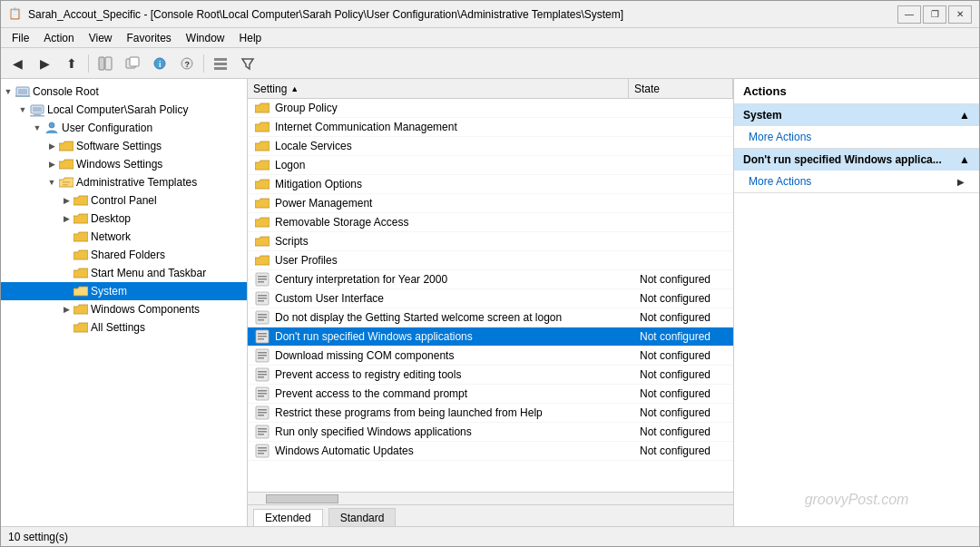  Describe the element at coordinates (490, 498) in the screenshot. I see `horizontal-scrollbar` at that location.